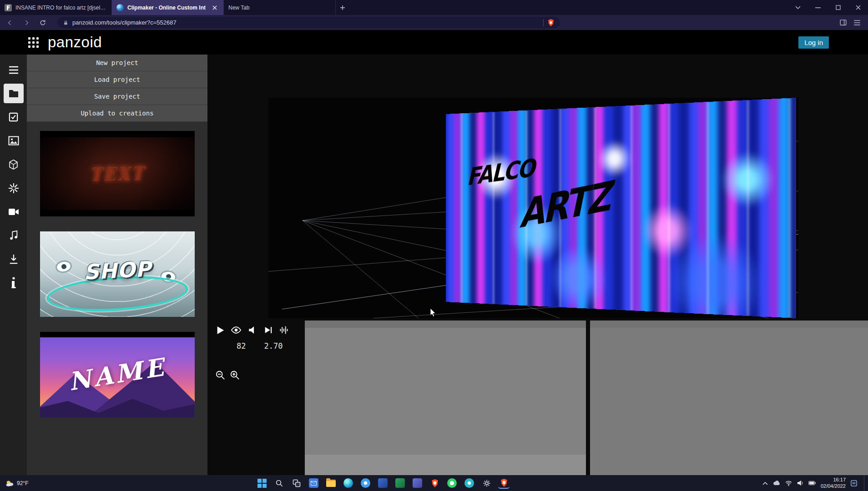 This screenshot has width=868, height=491. Describe the element at coordinates (487, 483) in the screenshot. I see `settings-icon` at that location.